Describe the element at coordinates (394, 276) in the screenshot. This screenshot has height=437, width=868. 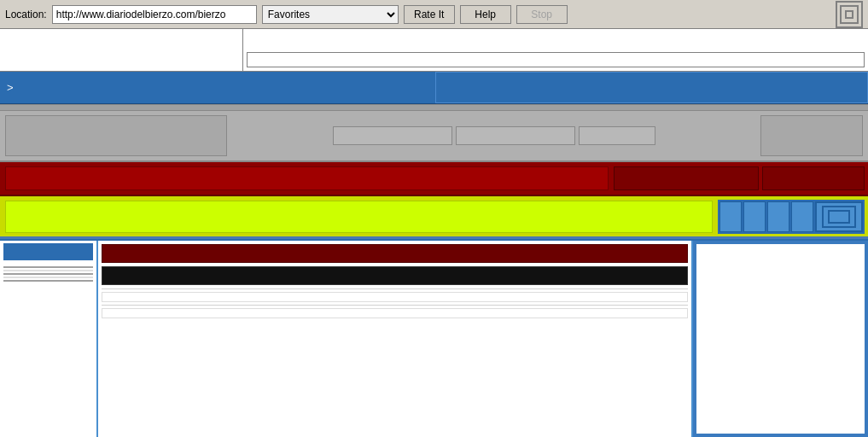
I see `content-black-bar` at that location.